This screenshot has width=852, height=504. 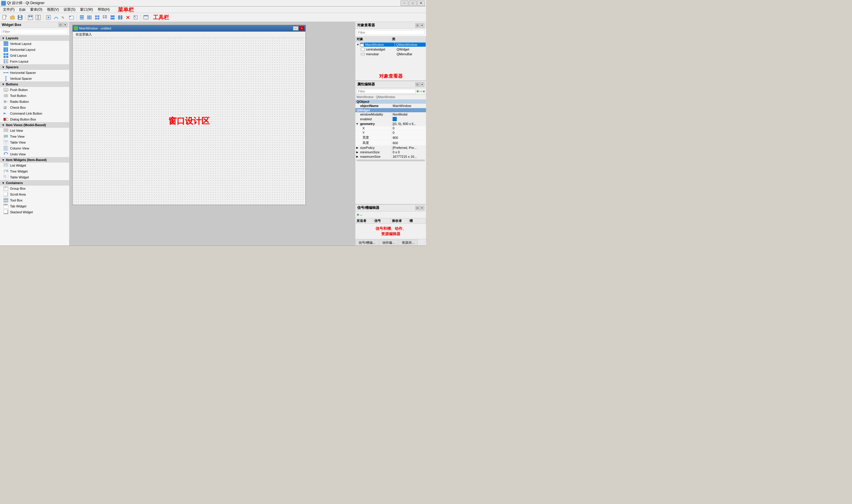 What do you see at coordinates (84, 35) in the screenshot?
I see `mainwindow-menu-placeholder: 在这里输入` at bounding box center [84, 35].